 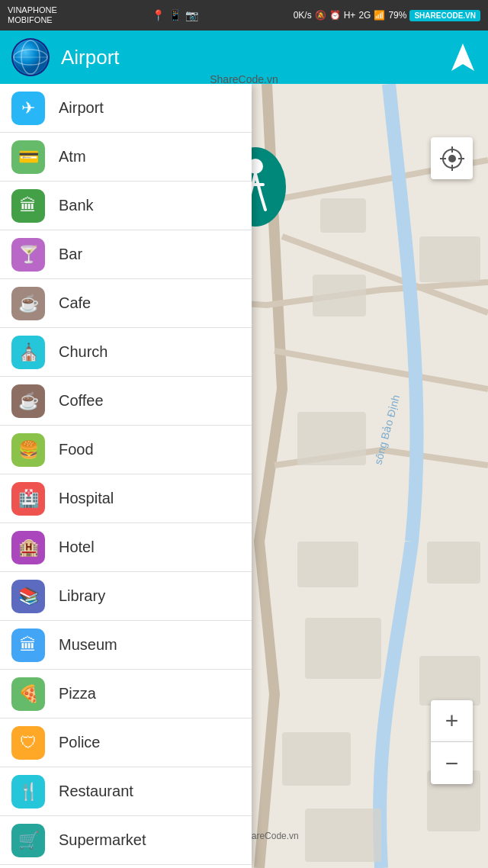 I want to click on food-icon: 🍔, so click(x=28, y=450).